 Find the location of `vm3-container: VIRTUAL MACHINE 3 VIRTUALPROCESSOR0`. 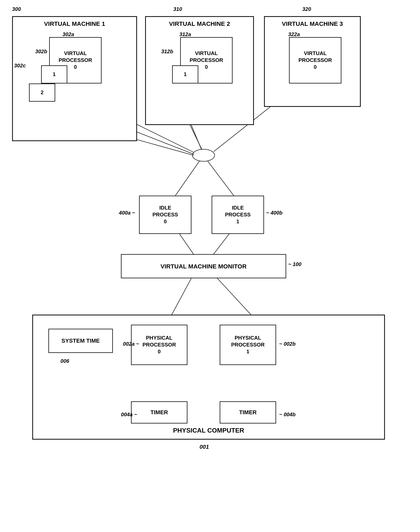

vm3-container: VIRTUAL MACHINE 3 VIRTUALPROCESSOR0 is located at coordinates (312, 62).